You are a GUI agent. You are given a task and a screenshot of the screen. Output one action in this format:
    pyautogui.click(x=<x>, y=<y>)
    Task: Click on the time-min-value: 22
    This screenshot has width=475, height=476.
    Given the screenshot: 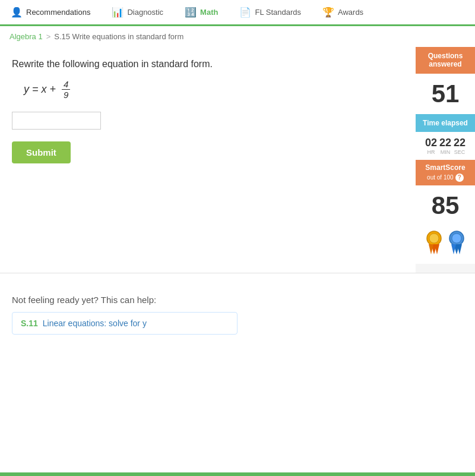 What is the action you would take?
    pyautogui.click(x=445, y=143)
    